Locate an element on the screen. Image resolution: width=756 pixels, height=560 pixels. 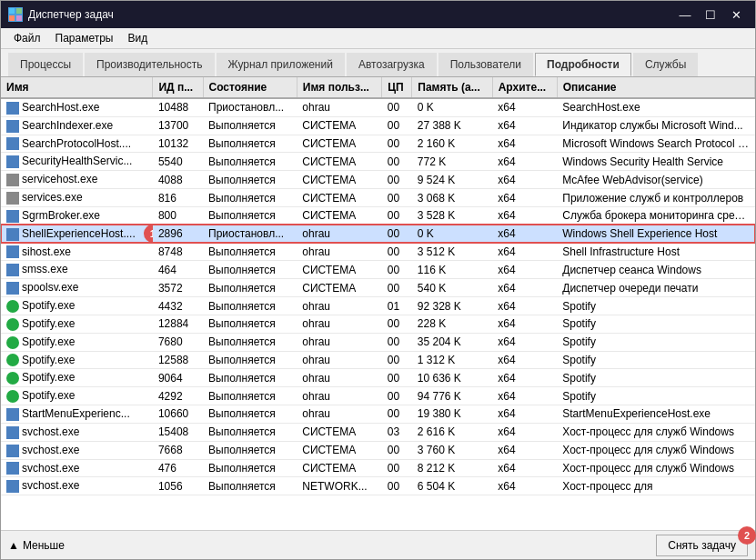
table-row: servicehost.exe 4088 Выполняется СИСТЕМА… is located at coordinates (378, 180).